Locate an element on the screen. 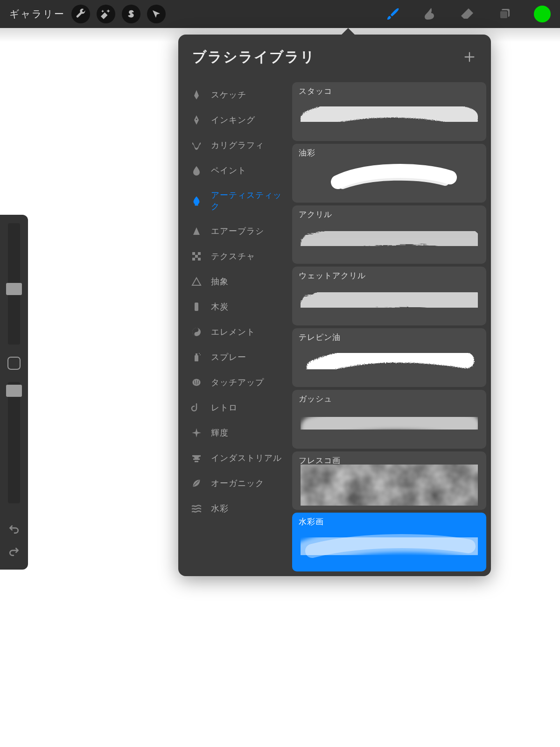 This screenshot has width=560, height=747. category-label: 水彩 is located at coordinates (220, 508).